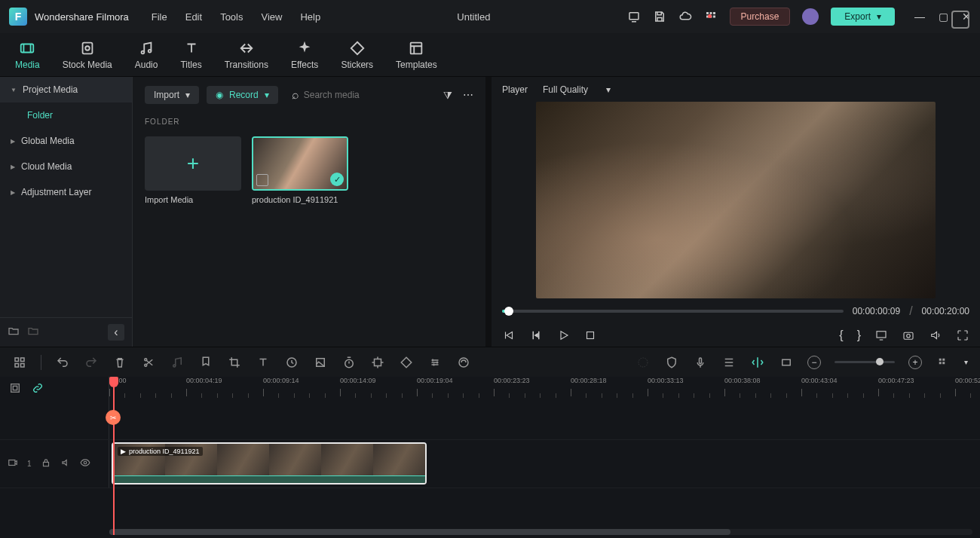  Describe the element at coordinates (544, 390) in the screenshot. I see `time-ruler: 00:0000:00:04:1900:00:09:1400:00:14:0900…` at that location.